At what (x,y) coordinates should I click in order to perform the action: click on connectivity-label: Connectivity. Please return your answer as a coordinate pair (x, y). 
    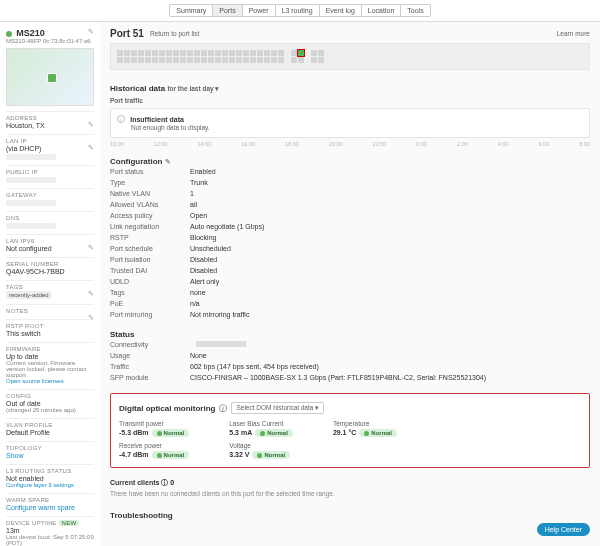
    Looking at the image, I should click on (150, 344).